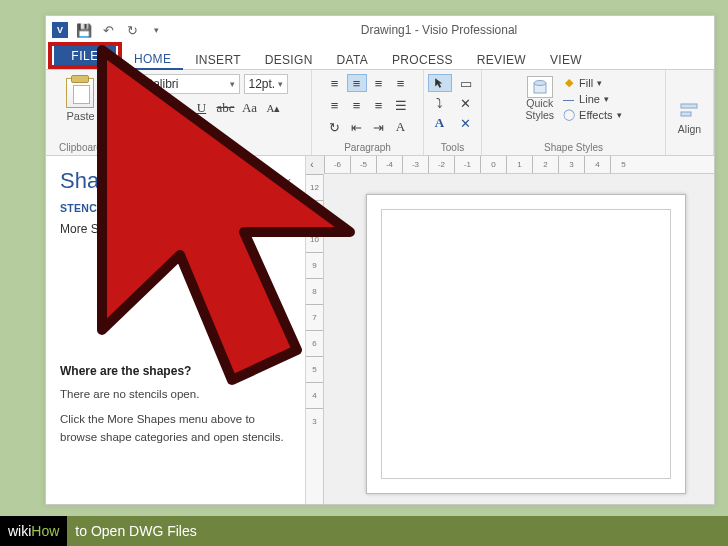 This screenshot has height=546, width=728. What do you see at coordinates (357, 105) in the screenshot?
I see `valign-middle-button: ≡` at bounding box center [357, 105].